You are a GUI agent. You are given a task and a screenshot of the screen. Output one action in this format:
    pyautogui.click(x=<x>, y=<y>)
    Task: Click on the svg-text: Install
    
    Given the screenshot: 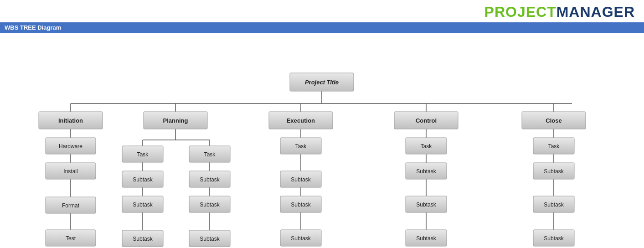 What is the action you would take?
    pyautogui.click(x=70, y=171)
    